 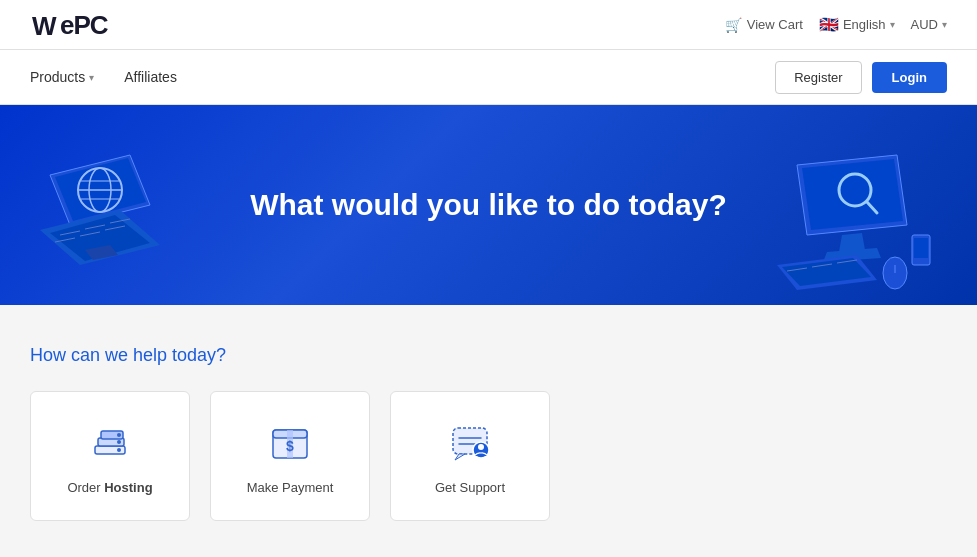 I want to click on currency-chevron-icon: ▾, so click(x=944, y=24).